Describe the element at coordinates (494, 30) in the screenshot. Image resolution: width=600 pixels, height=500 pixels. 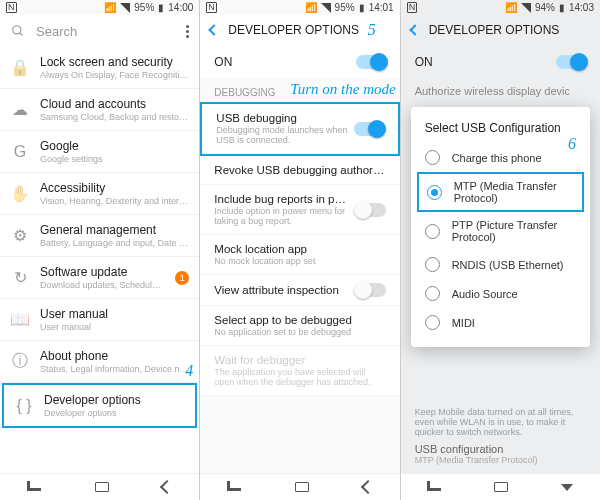
I see `page-title: DEVELOPER OPTIONS` at that location.